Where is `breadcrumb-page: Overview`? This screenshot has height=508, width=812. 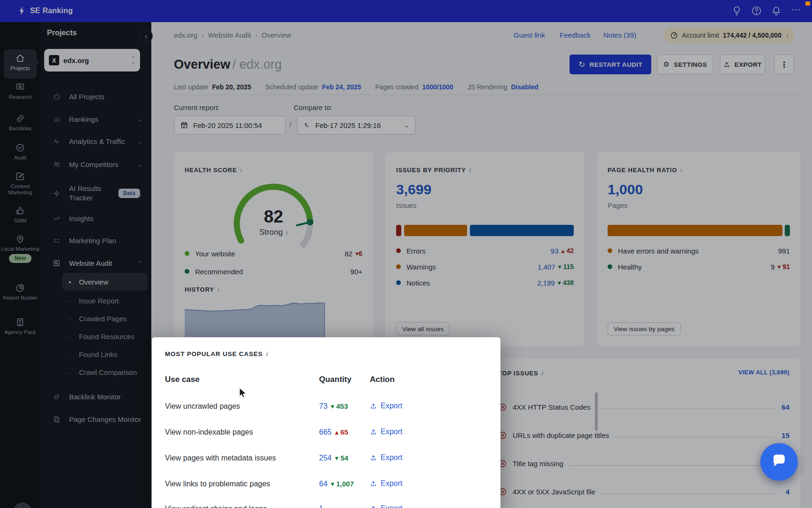 breadcrumb-page: Overview is located at coordinates (276, 35).